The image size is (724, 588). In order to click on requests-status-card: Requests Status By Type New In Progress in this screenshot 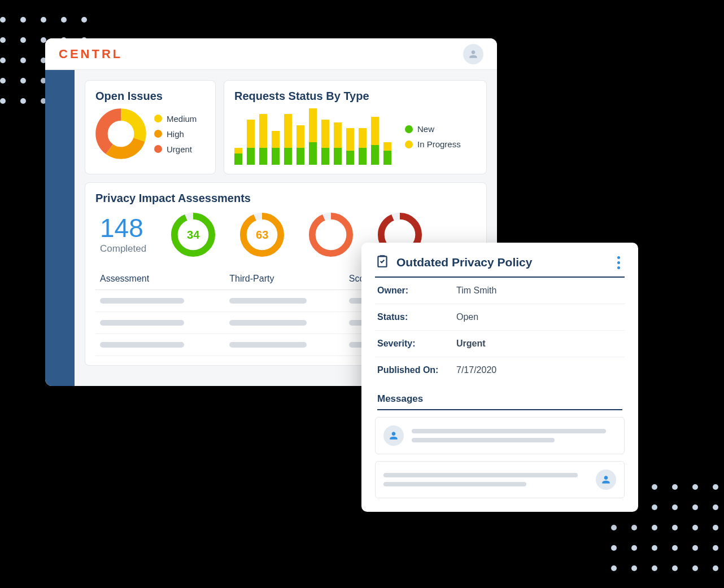, I will do `click(355, 128)`.